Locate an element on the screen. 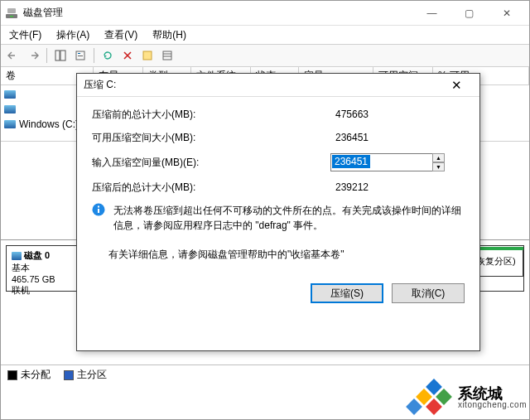 This screenshot has height=420, width=530. menu-action: 操作(A) is located at coordinates (73, 35).